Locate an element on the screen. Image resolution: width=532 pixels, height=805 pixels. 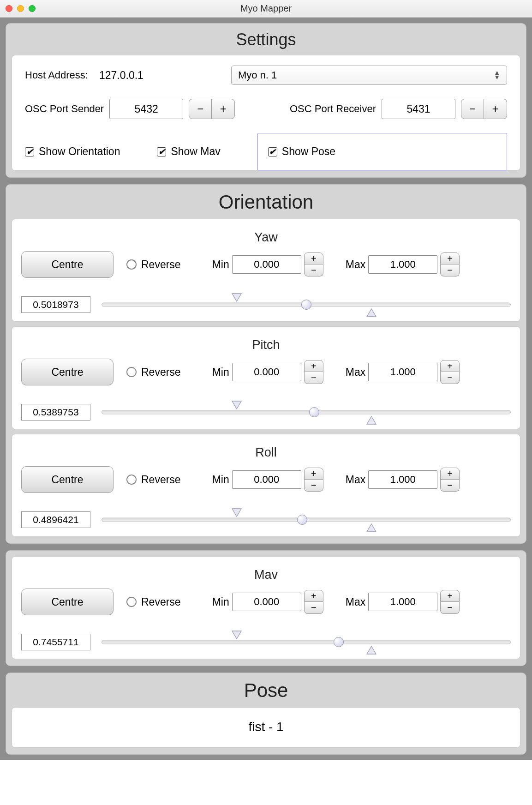
roll-reverse-label: Reverse is located at coordinates (161, 480).